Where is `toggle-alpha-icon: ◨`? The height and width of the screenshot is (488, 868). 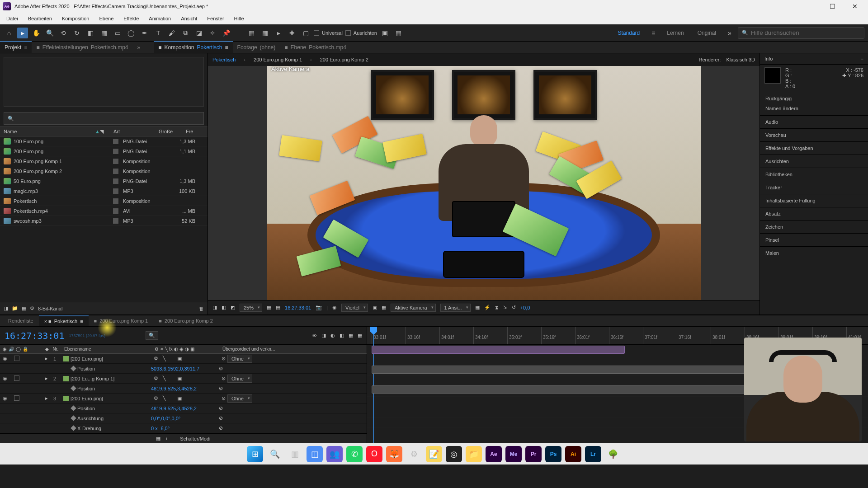
toggle-alpha-icon: ◨ is located at coordinates (215, 307).